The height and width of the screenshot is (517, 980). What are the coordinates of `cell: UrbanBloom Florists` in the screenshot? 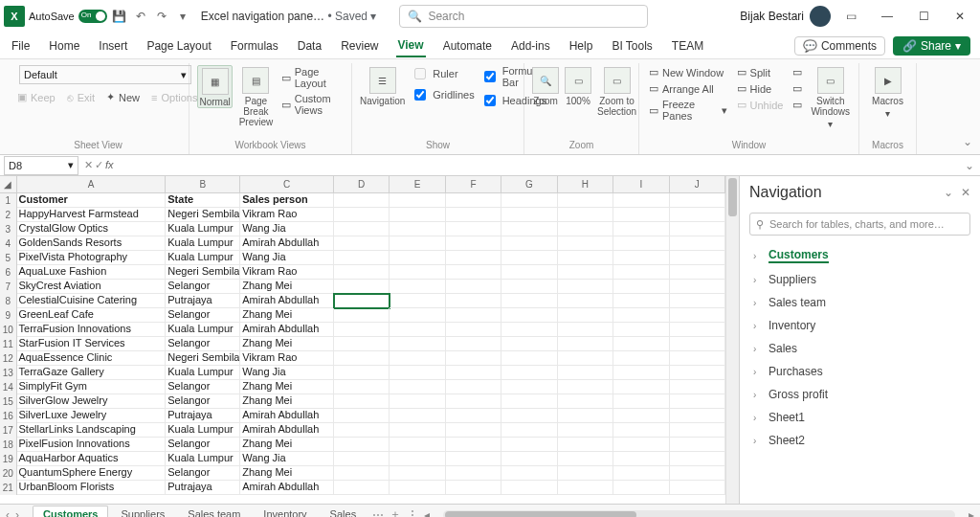 It's located at (92, 488).